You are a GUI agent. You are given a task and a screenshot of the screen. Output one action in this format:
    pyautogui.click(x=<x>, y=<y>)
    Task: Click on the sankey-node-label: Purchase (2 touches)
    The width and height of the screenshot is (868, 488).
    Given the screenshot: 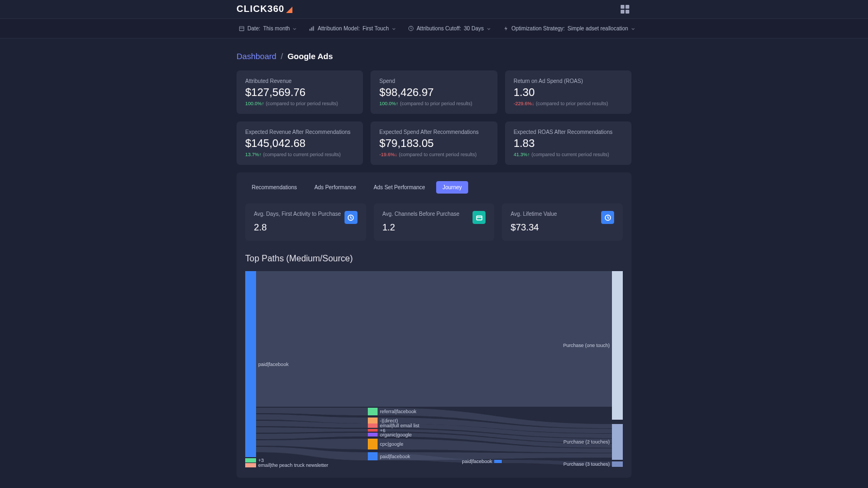 What is the action you would take?
    pyautogui.click(x=586, y=442)
    